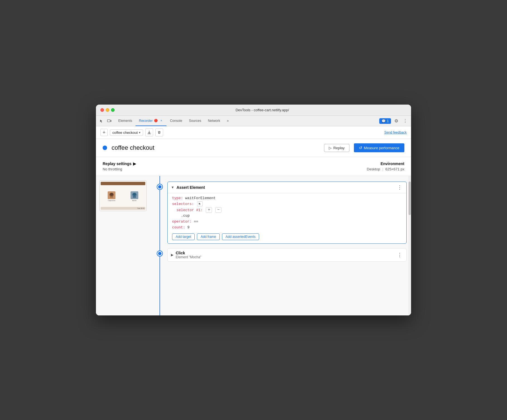  What do you see at coordinates (287, 213) in the screenshot?
I see `assert-element-card: ▼ Assert Element ⋮ type: waitForElement` at bounding box center [287, 213].